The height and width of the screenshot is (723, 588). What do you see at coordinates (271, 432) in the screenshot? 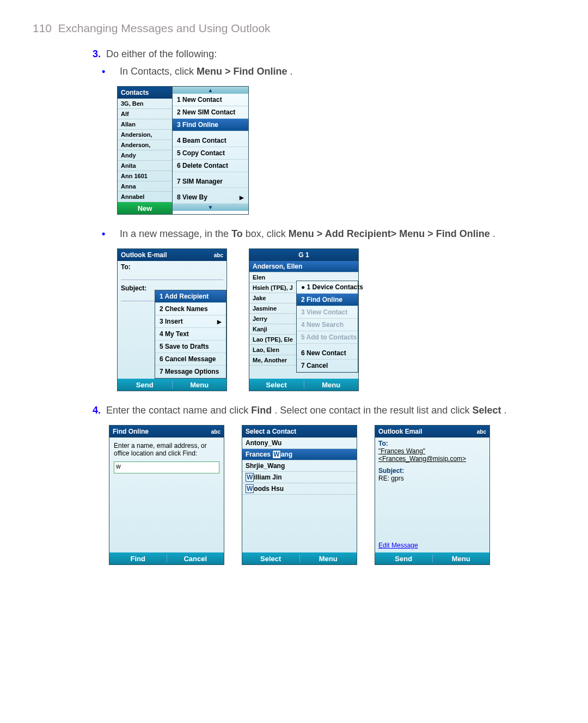
I see `title-text: Select a Contact` at bounding box center [271, 432].